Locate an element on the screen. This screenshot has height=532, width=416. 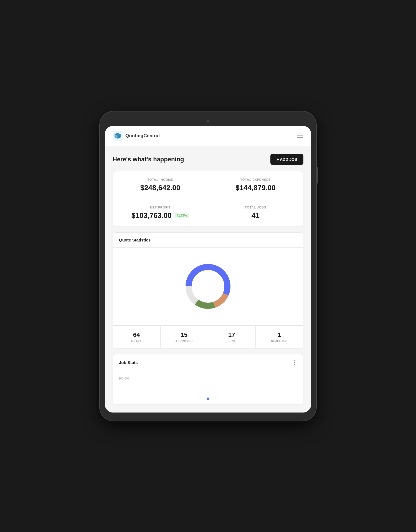
three-dots-menu: ⋮ is located at coordinates (294, 363).